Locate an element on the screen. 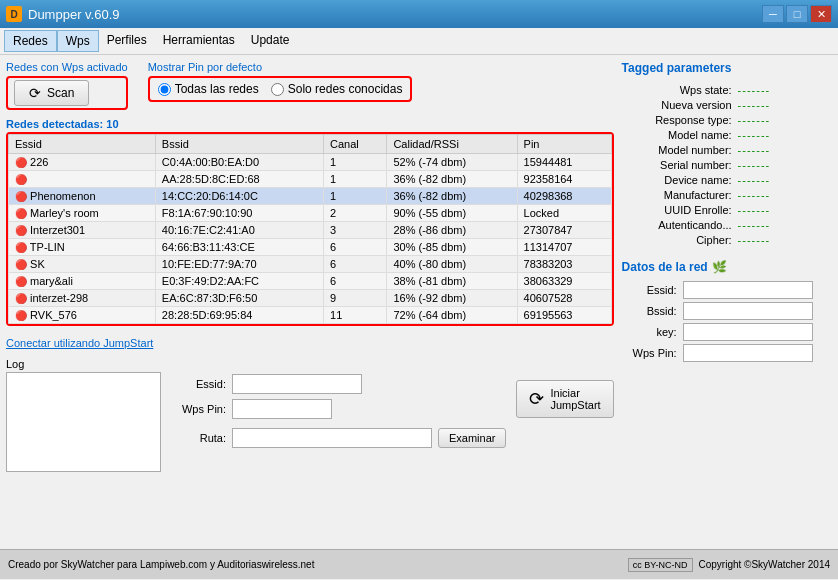 Image resolution: width=838 pixels, height=580 pixels. cell-essid: 🔴 is located at coordinates (82, 180).